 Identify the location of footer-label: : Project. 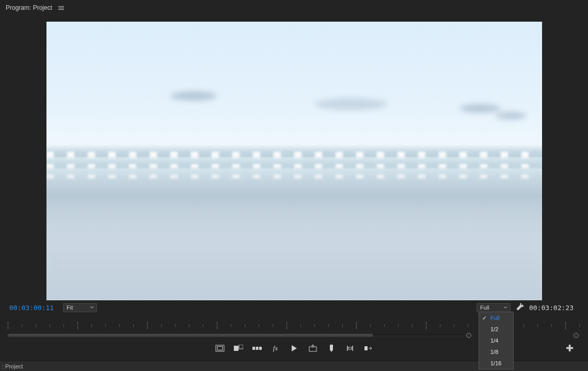
(12, 366).